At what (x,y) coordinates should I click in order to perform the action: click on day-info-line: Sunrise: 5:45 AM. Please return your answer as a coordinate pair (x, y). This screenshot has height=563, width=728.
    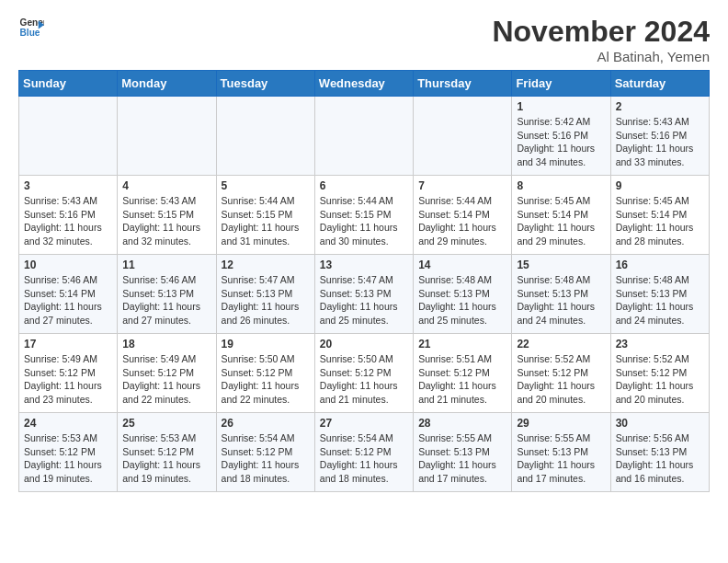
    Looking at the image, I should click on (561, 201).